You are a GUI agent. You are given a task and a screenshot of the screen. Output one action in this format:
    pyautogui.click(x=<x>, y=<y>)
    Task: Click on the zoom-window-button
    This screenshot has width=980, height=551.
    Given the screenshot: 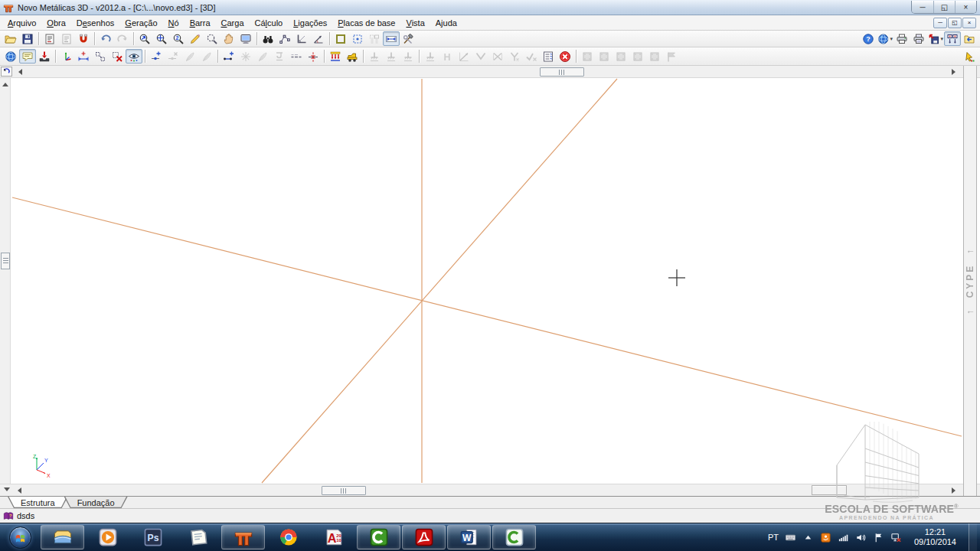 What is the action you would take?
    pyautogui.click(x=145, y=38)
    